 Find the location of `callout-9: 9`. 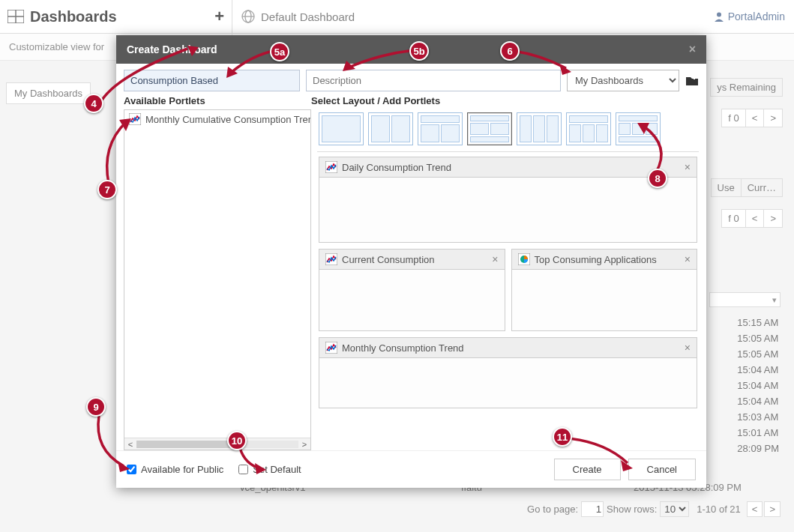

callout-9: 9 is located at coordinates (96, 407).